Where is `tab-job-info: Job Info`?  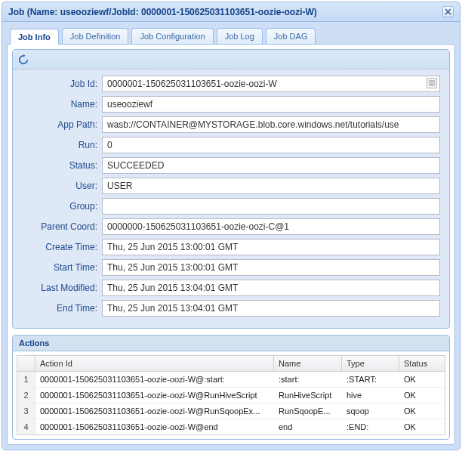
tab-job-info: Job Info is located at coordinates (35, 36).